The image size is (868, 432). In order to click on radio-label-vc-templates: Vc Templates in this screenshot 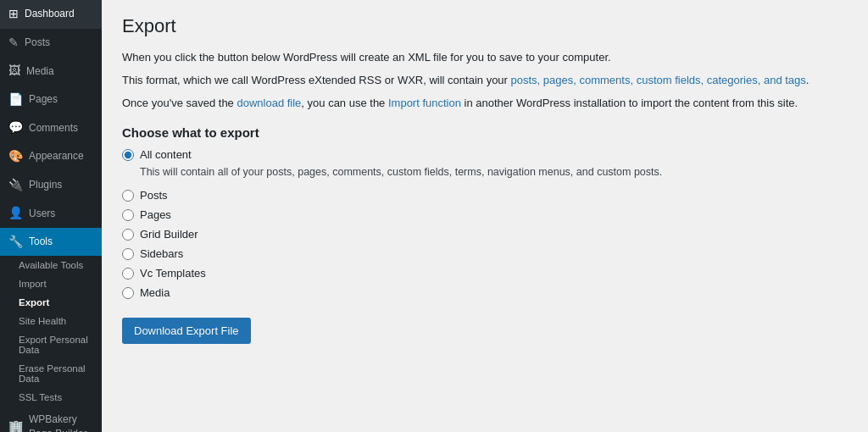, I will do `click(173, 273)`.